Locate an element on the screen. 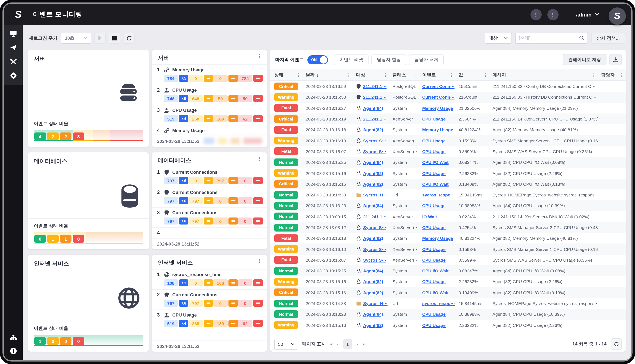 The height and width of the screenshot is (364, 635). table-row: Normal 2024-03-28 13:14:38 Sycros_H⋯ Url… is located at coordinates (448, 304).